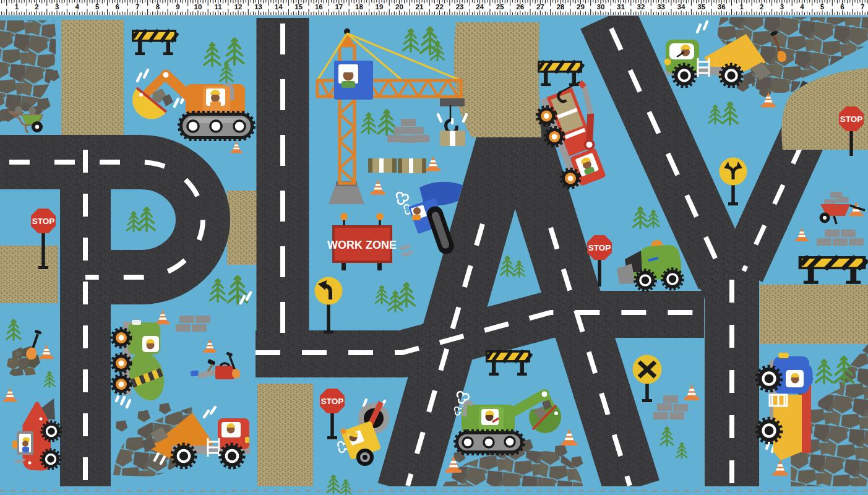  Describe the element at coordinates (520, 7) in the screenshot. I see `svg-text: 26` at that location.